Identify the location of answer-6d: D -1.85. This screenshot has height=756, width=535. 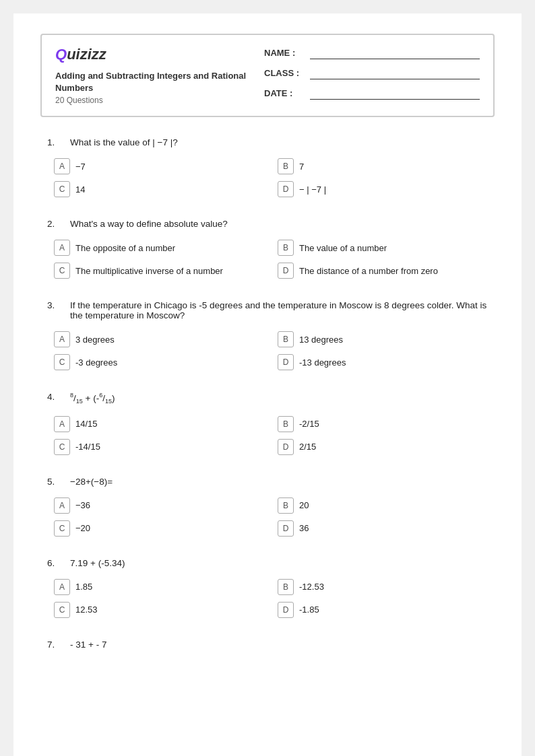
(383, 610).